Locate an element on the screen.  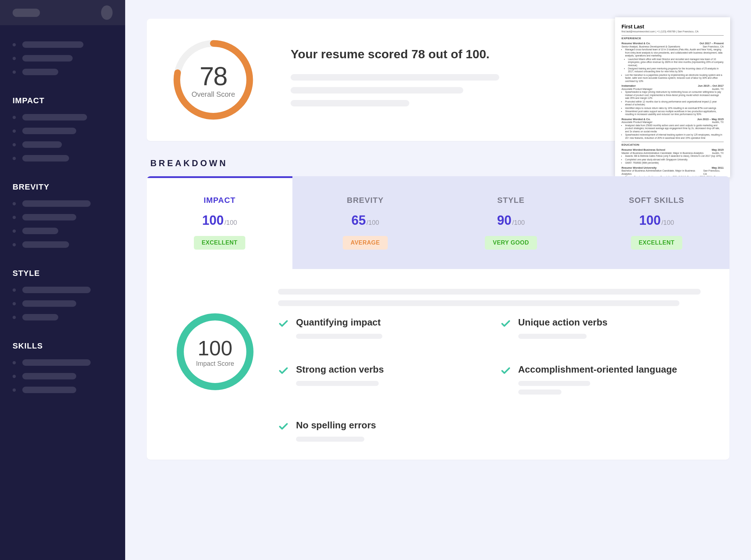
check-item: Unique action verbs is located at coordinates (601, 329).